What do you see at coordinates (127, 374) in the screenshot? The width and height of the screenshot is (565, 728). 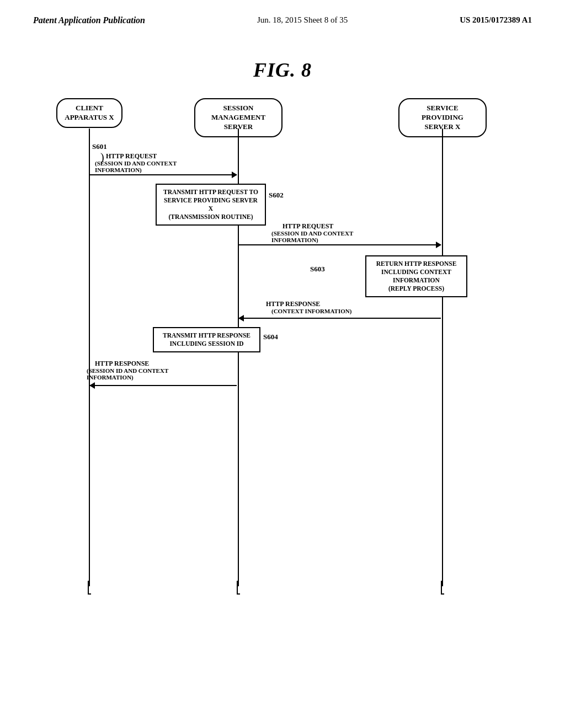 I see `http-response-2-sub: (SESSION ID AND CONTEXTINFORMATION)` at bounding box center [127, 374].